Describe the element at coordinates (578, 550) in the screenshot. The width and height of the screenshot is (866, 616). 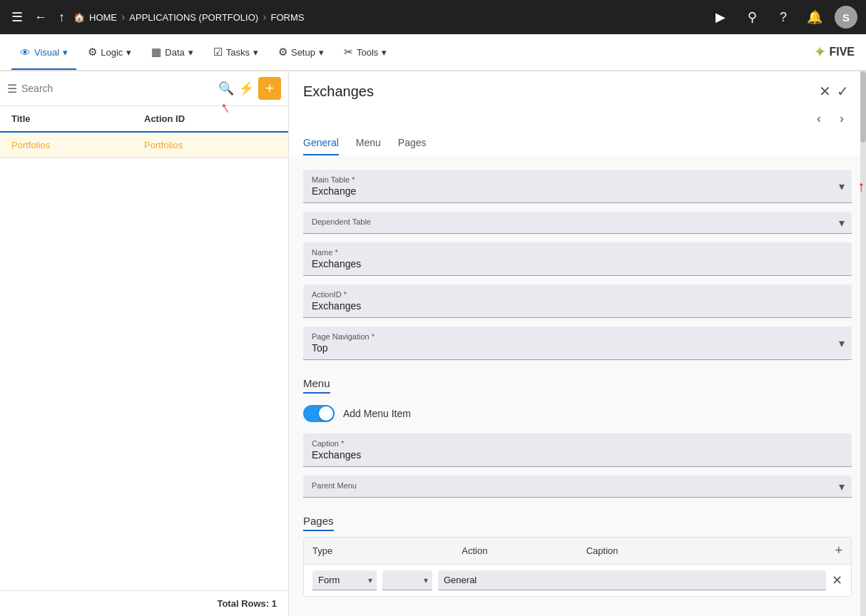
I see `pages-table-header: Type Action Caption +` at that location.